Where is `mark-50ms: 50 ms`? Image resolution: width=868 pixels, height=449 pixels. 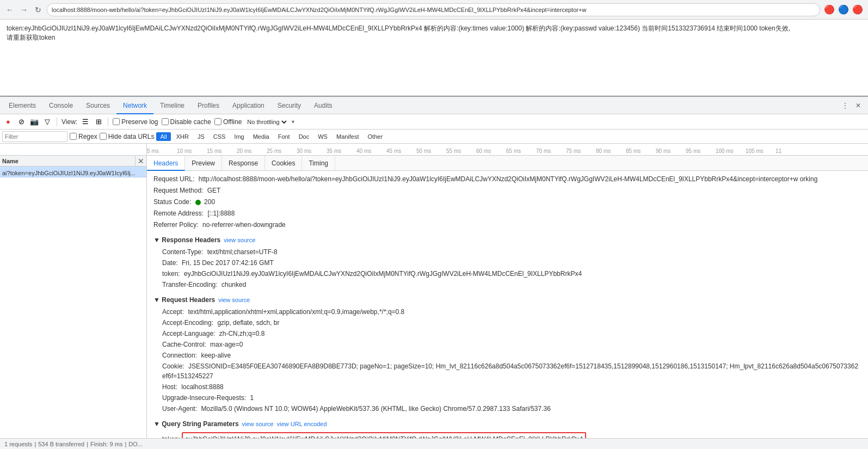
mark-50ms: 50 ms is located at coordinates (423, 151).